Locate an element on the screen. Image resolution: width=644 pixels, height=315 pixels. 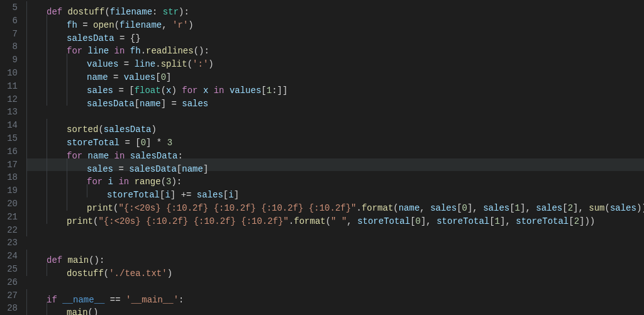
line-number: 16 is located at coordinates (9, 152).